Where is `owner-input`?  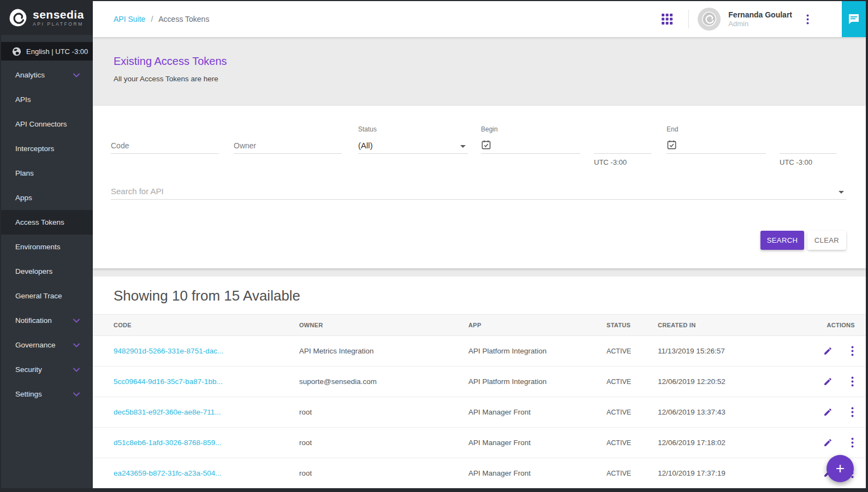 owner-input is located at coordinates (288, 146).